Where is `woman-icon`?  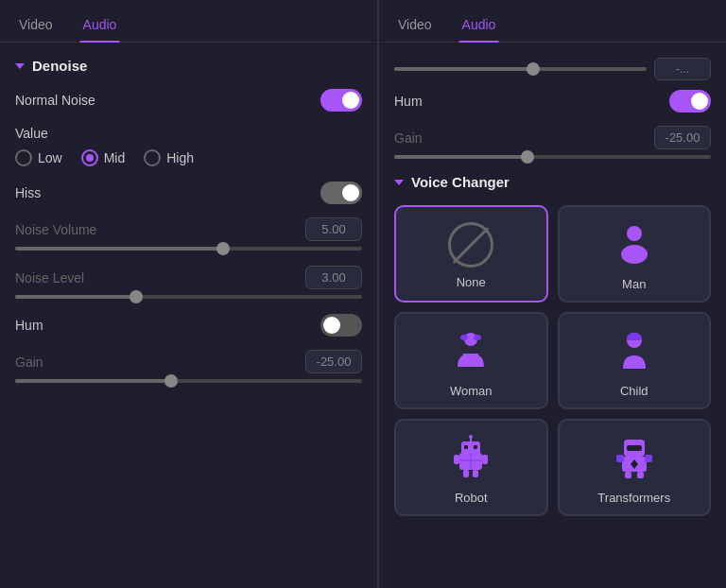 woman-icon is located at coordinates (471, 352).